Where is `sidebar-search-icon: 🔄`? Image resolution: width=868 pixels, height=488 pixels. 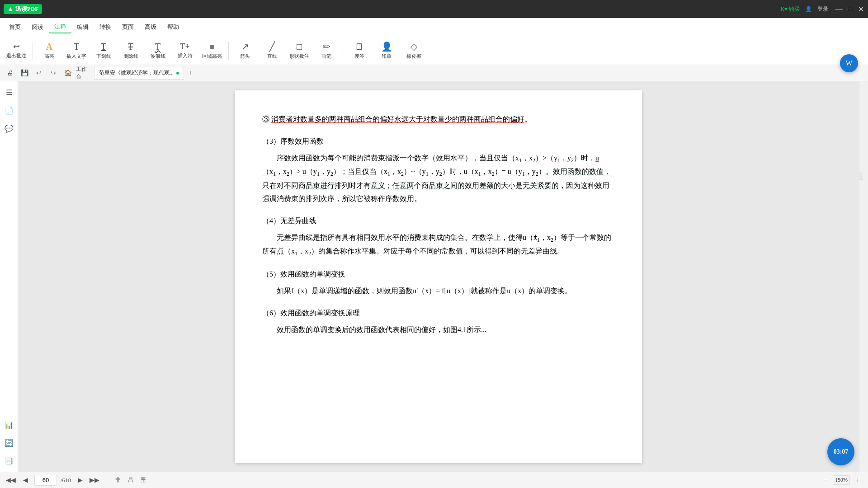 sidebar-search-icon: 🔄 is located at coordinates (9, 443).